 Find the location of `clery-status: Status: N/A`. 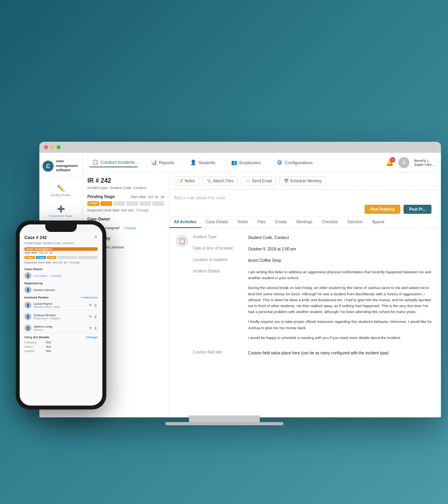

clery-status: Status: N/A is located at coordinates (61, 346).